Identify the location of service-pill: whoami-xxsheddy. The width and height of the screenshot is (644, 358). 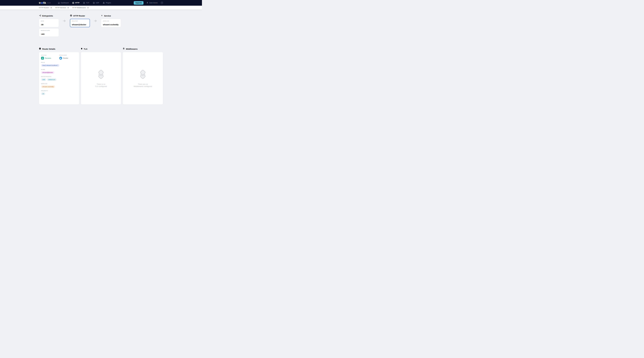
(48, 87).